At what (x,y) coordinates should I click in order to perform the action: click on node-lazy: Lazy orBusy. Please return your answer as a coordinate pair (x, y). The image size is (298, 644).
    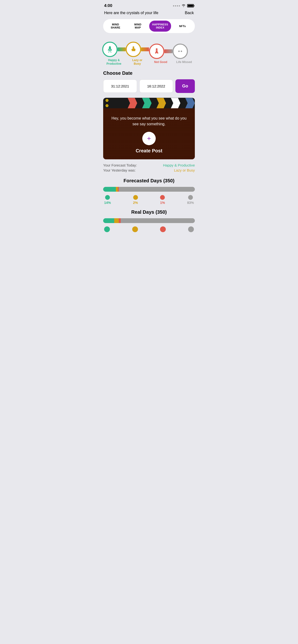
    Looking at the image, I should click on (137, 54).